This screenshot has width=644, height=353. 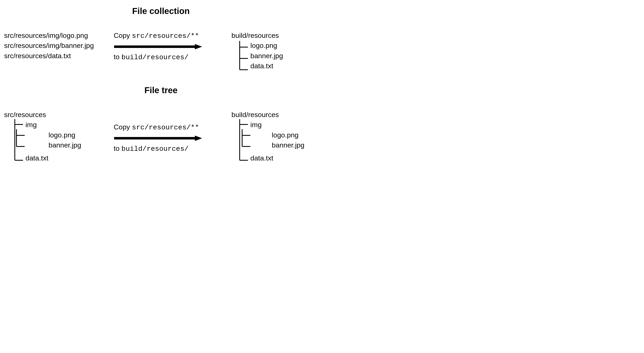 What do you see at coordinates (52, 56) in the screenshot?
I see `source-path: src/resources/data.txt` at bounding box center [52, 56].